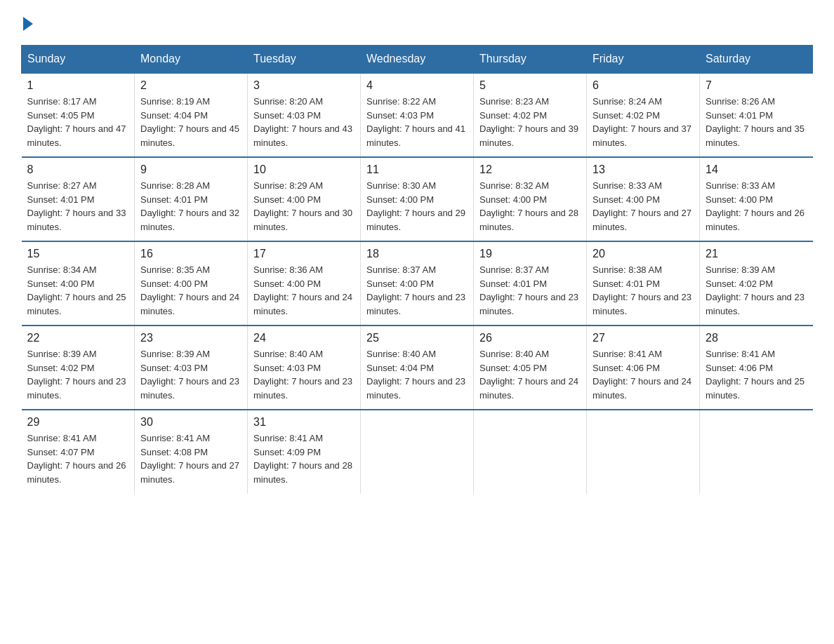  What do you see at coordinates (191, 199) in the screenshot?
I see `calendar-cell: 9 Sunrise: 8:28 AMSunset: 4:01 PMDayligh…` at bounding box center [191, 199].